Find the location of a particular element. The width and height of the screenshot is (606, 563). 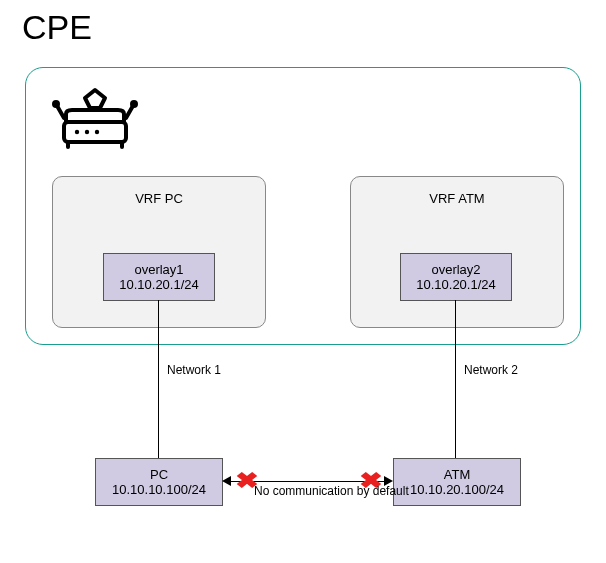

overlay1-name: overlay1 is located at coordinates (158, 270).